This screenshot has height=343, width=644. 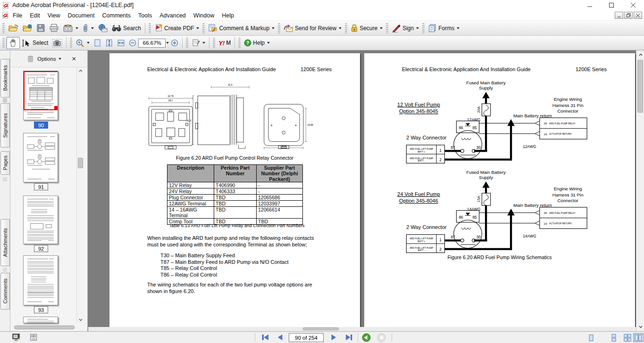 What do you see at coordinates (83, 43) in the screenshot?
I see `zoom-tool-button` at bounding box center [83, 43].